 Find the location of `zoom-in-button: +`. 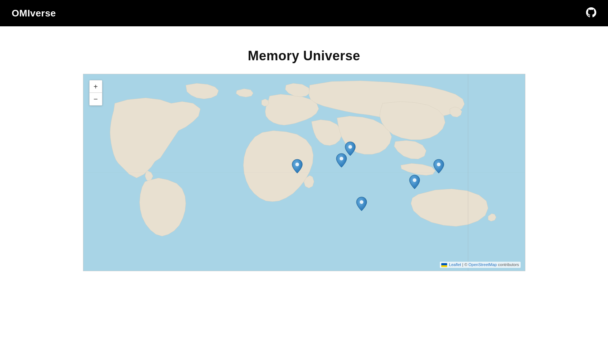

zoom-in-button: + is located at coordinates (96, 87).